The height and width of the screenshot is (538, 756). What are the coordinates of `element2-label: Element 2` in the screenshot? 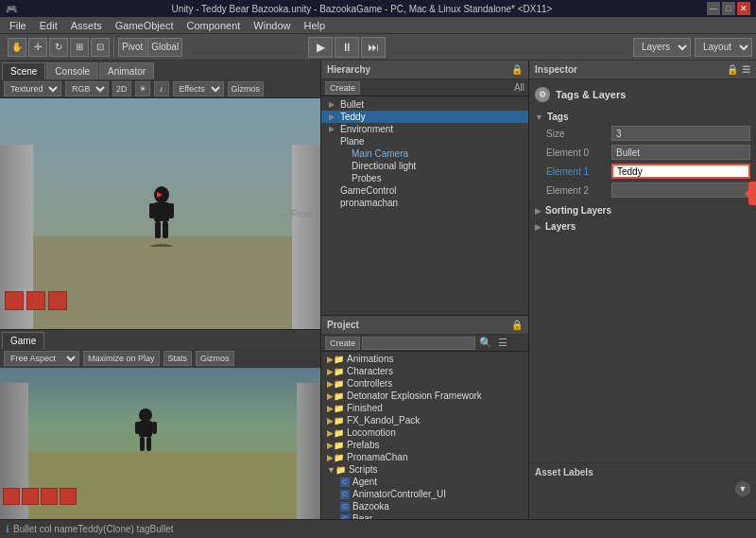 It's located at (576, 191).